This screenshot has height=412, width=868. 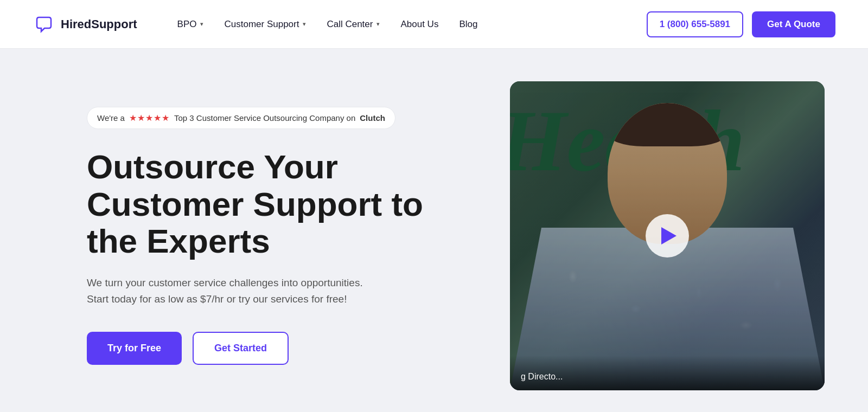 What do you see at coordinates (228, 292) in the screenshot?
I see `hero-subtitle: We turn your customer service challenges…` at bounding box center [228, 292].